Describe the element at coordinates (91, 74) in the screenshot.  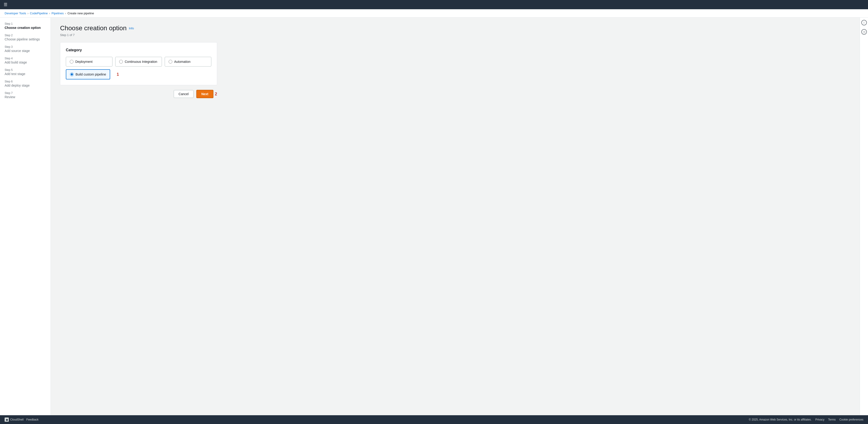
I see `radio-build-custom-label: Build custom pipeline` at that location.